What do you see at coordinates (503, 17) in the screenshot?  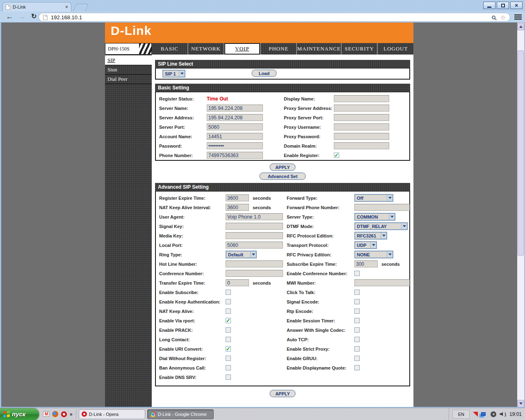 I see `bookmark-star-icon: ☆` at bounding box center [503, 17].